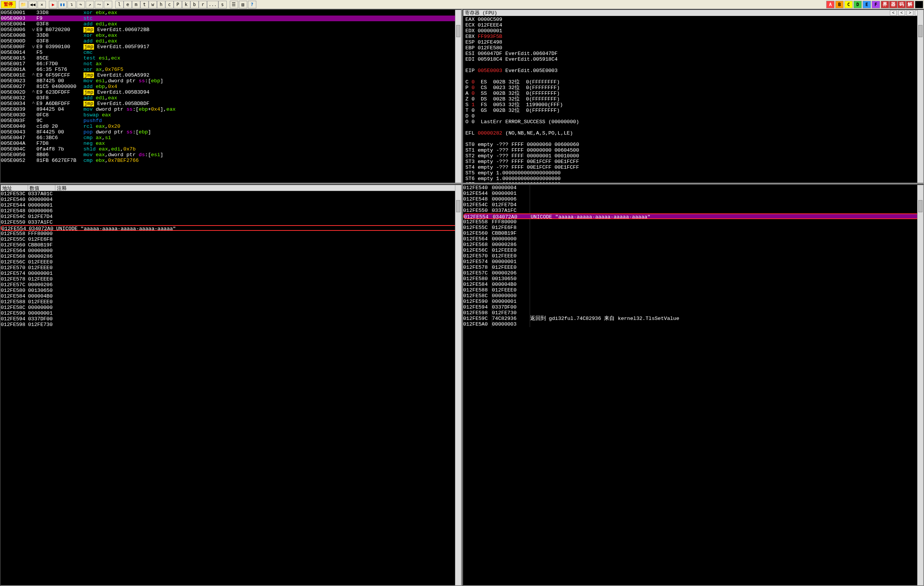 The image size is (924, 586). Describe the element at coordinates (231, 268) in the screenshot. I see `dump-row: 012FE570012FEEE0` at that location.